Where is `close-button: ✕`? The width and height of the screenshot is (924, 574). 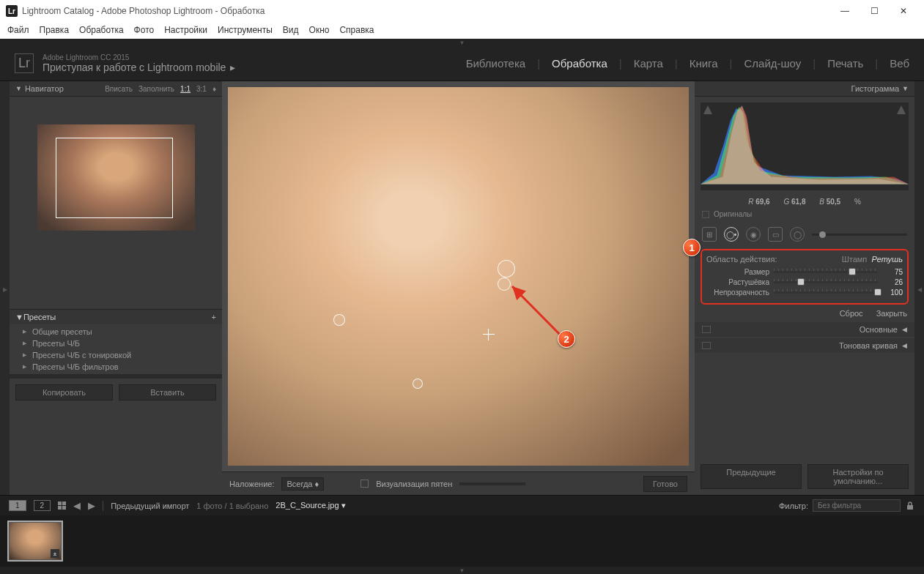
close-button: ✕ is located at coordinates (903, 11).